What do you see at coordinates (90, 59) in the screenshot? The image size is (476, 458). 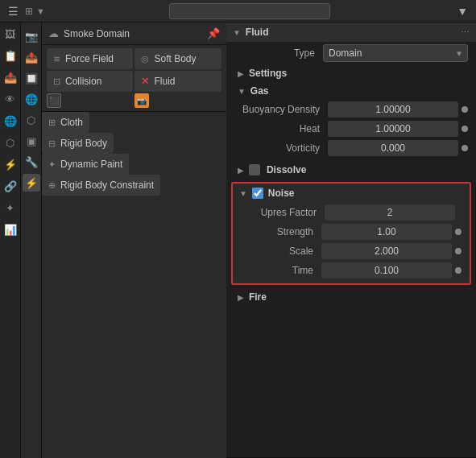 I see `force-field-button: ≋ Force Field` at bounding box center [90, 59].